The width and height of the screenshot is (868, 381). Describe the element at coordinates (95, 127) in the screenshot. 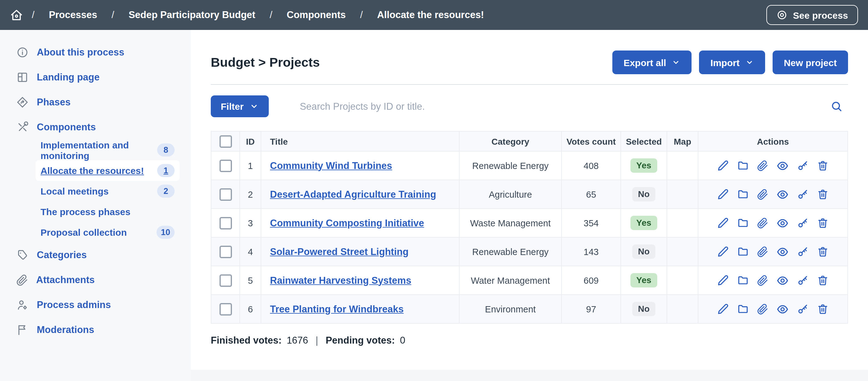

I see `sidebar-item-components: Components` at that location.